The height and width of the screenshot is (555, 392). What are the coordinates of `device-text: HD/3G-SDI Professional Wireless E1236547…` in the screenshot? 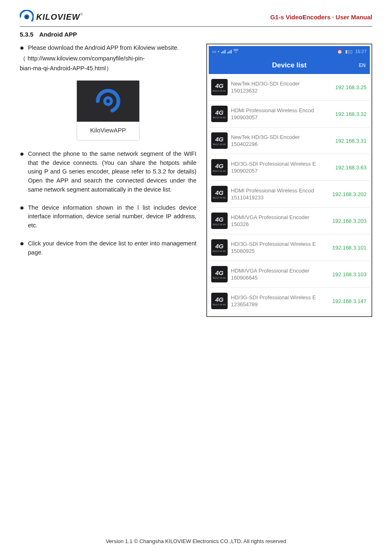 It's located at (279, 301).